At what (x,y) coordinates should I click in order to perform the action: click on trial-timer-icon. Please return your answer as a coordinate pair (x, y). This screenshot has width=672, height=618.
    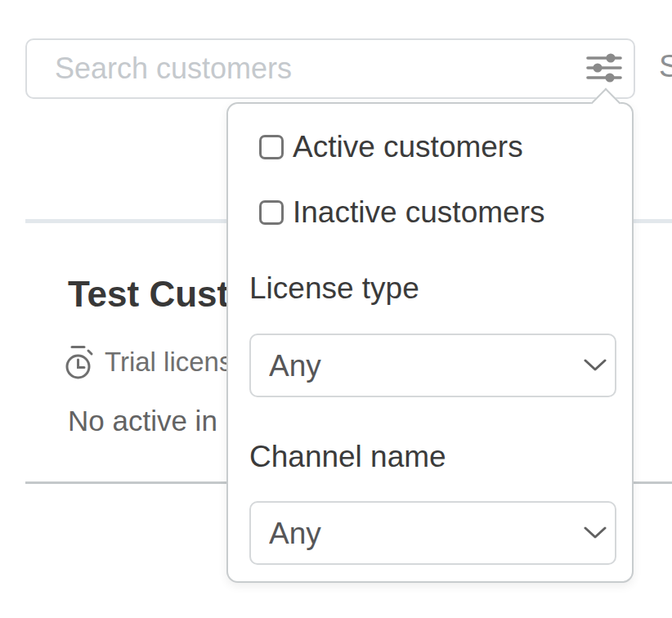
    Looking at the image, I should click on (80, 364).